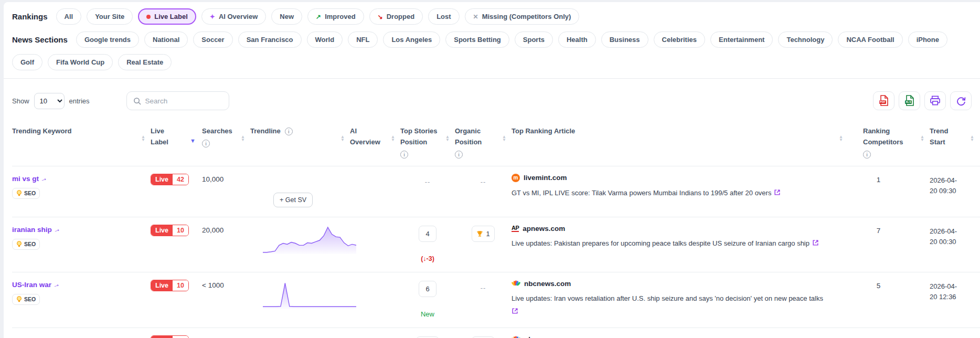 The image size is (980, 338). I want to click on pdf-file-icon: PDF, so click(884, 101).